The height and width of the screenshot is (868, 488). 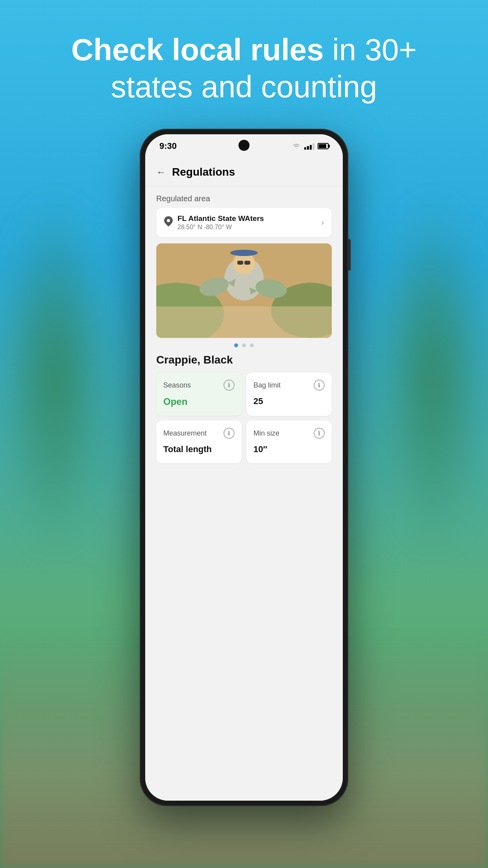 What do you see at coordinates (247, 219) in the screenshot?
I see `location-name: FL Atlantic State WAters` at bounding box center [247, 219].